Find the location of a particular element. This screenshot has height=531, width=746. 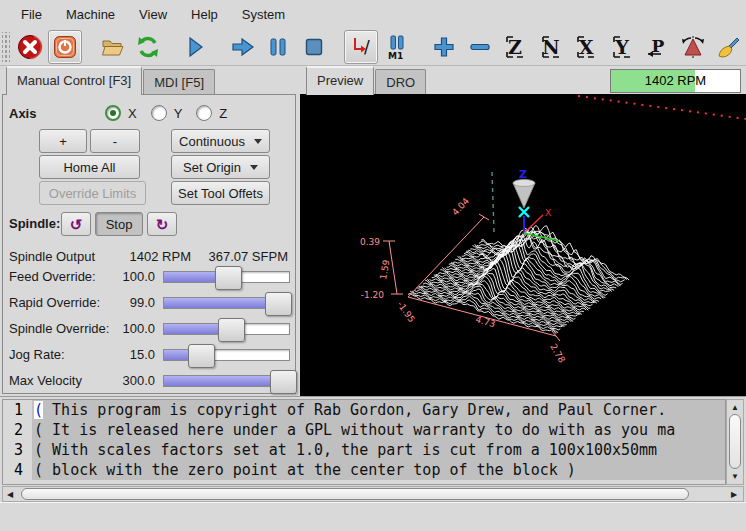

scroll-up-icon: ▲ is located at coordinates (735, 407).